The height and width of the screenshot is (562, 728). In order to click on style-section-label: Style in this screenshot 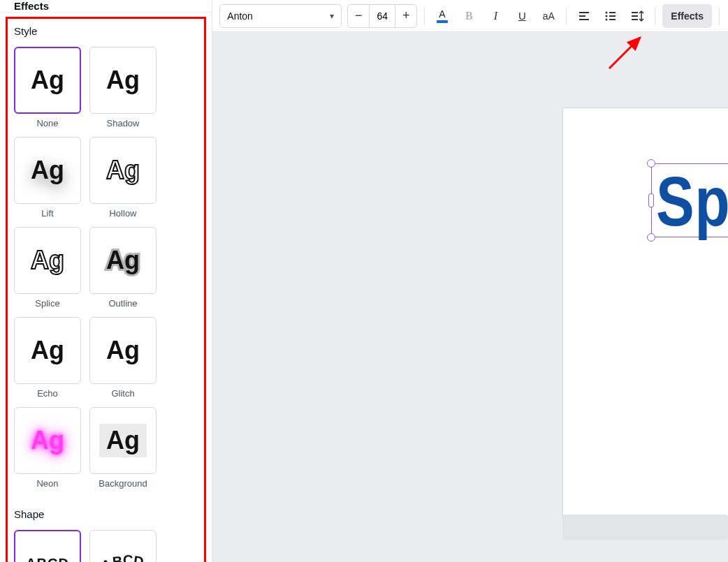, I will do `click(106, 31)`.